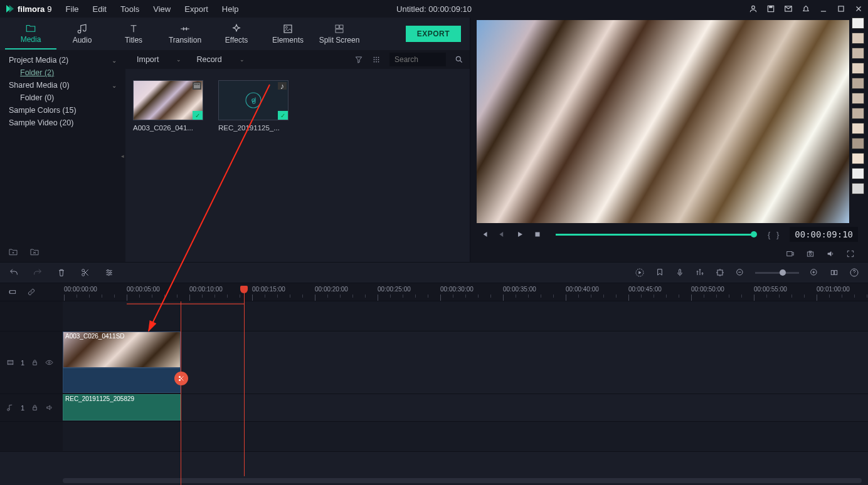  What do you see at coordinates (859, 9) in the screenshot?
I see `close-icon` at bounding box center [859, 9].